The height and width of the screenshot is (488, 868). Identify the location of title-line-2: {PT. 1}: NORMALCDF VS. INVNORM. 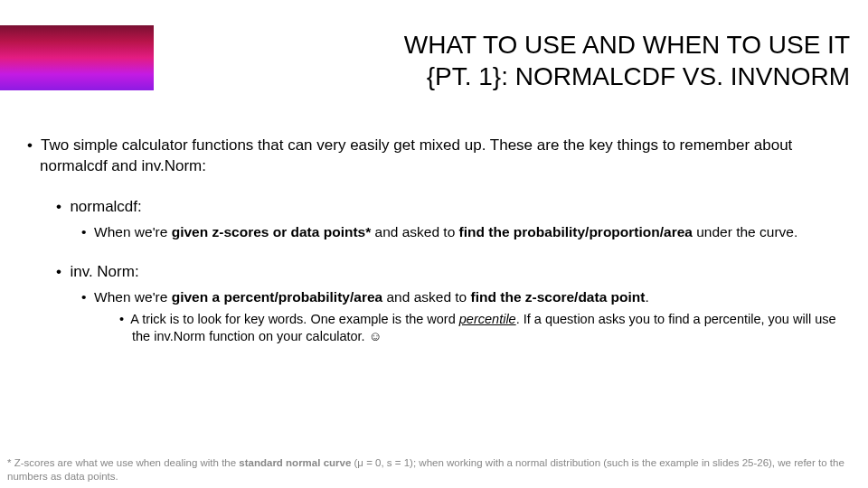
(638, 76).